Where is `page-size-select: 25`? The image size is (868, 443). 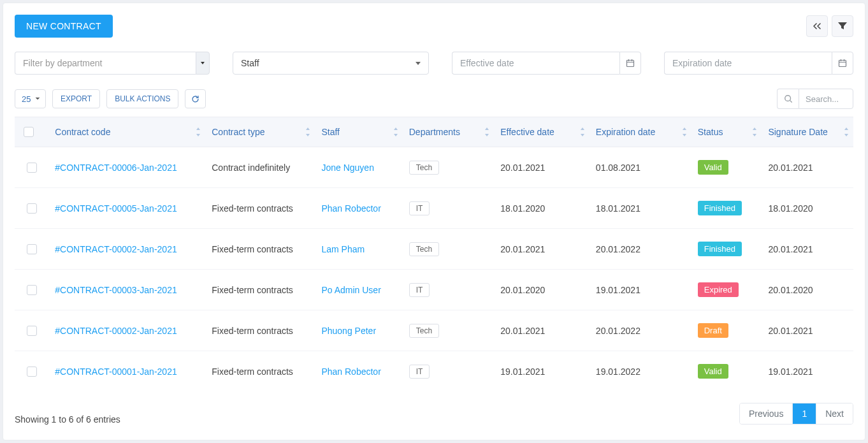 page-size-select: 25 is located at coordinates (31, 99).